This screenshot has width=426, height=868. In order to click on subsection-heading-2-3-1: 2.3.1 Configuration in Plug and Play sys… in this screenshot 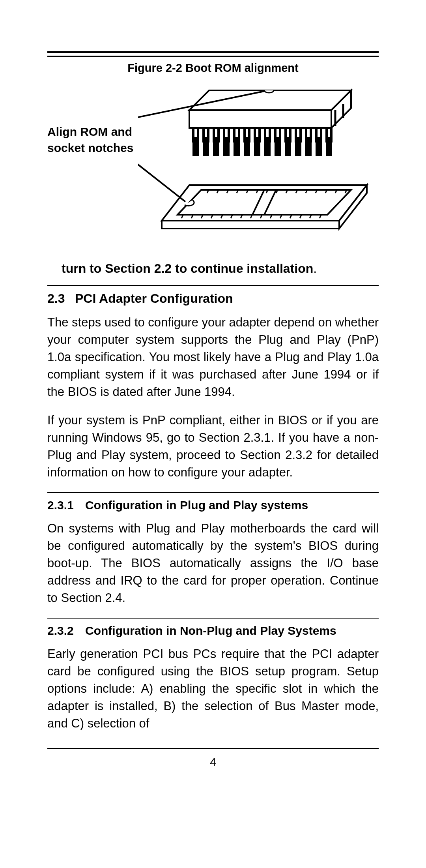, I will do `click(213, 505)`.